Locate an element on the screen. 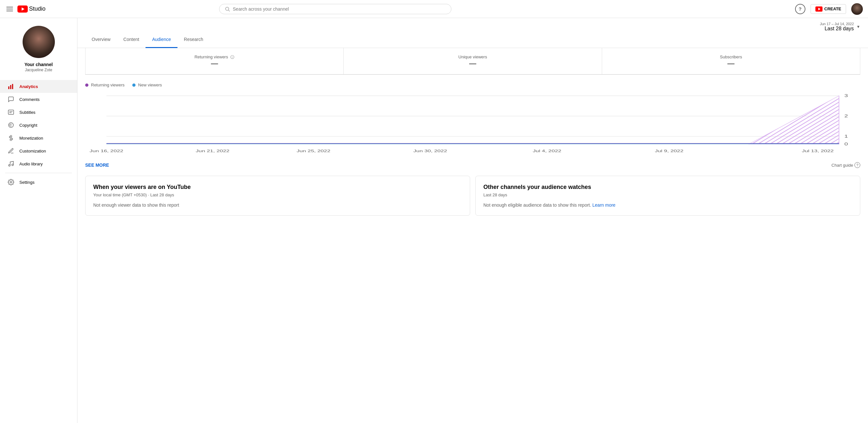 The width and height of the screenshot is (868, 423). sidebar-item-copyright-label: Copyright is located at coordinates (28, 125).